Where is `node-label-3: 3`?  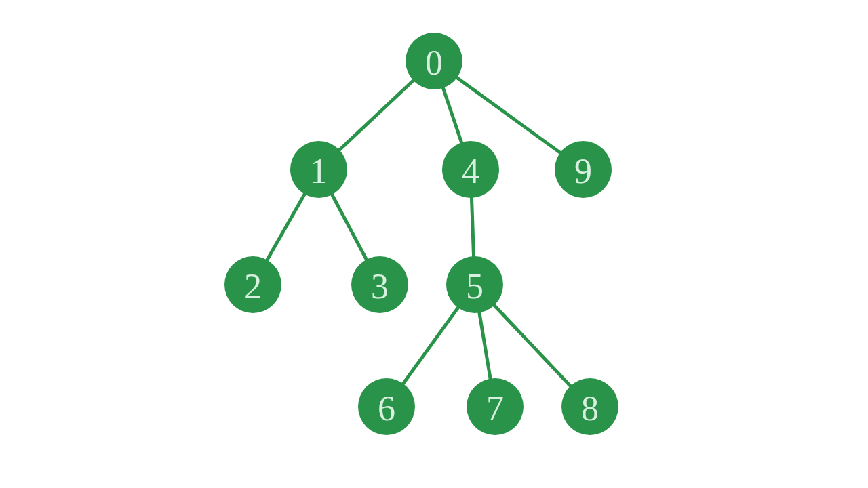 node-label-3: 3 is located at coordinates (380, 286).